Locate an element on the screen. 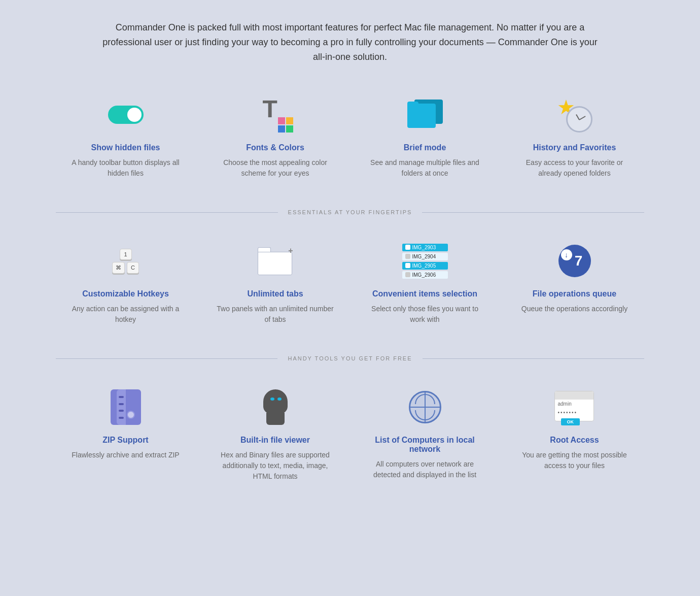 The image size is (700, 596). history-favorites-icon: ★ is located at coordinates (575, 115).